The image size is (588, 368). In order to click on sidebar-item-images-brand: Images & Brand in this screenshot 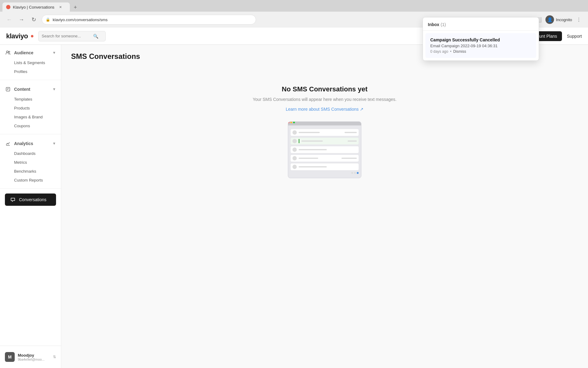, I will do `click(31, 117)`.